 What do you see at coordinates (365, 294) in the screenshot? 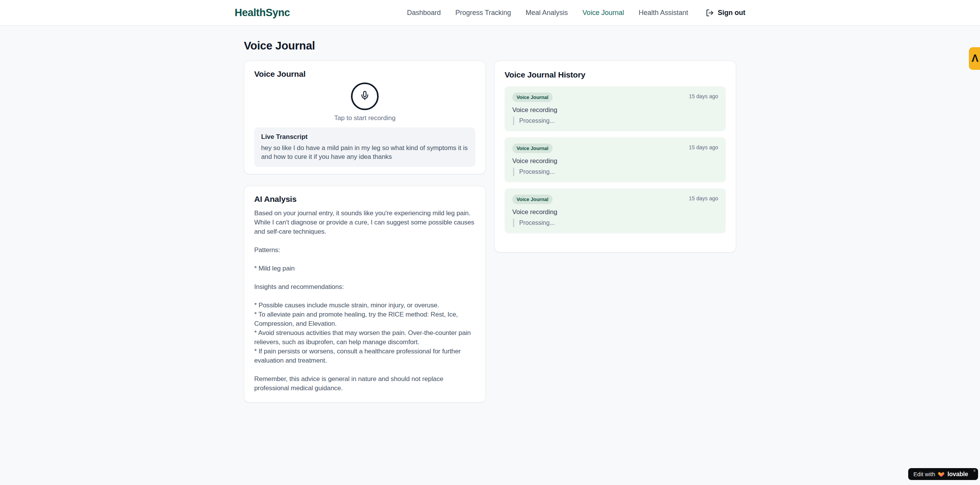
I see `ai-analysis-card: AI Analysis Based on your journal entry,…` at bounding box center [365, 294].